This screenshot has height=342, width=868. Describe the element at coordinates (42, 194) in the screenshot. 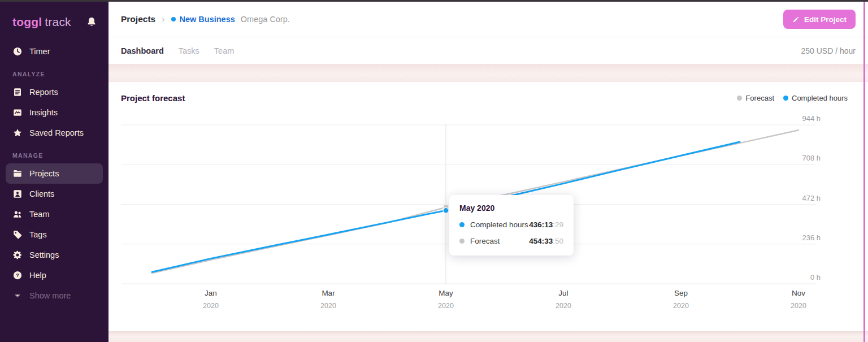

I see `sidebar-item-label: Clients` at that location.